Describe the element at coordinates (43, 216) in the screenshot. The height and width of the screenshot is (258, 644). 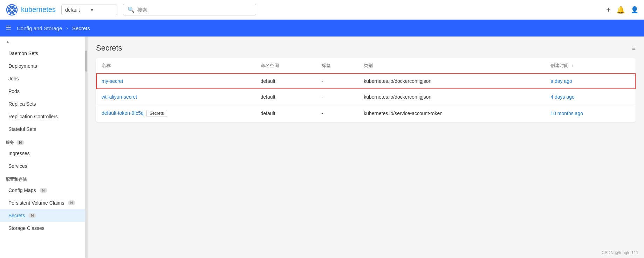
I see `sidebar-item-secrets: Secrets N` at that location.